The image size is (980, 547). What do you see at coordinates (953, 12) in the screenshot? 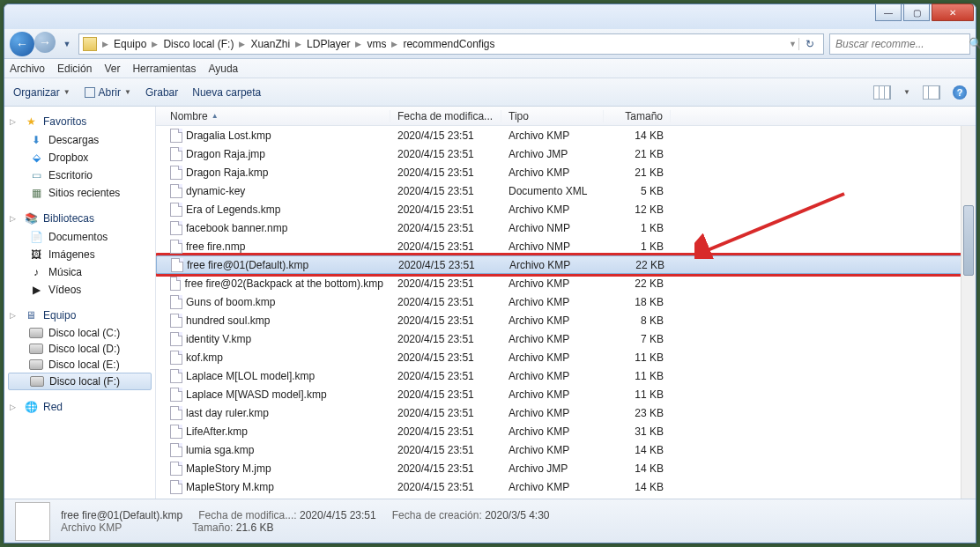
I see `close-button: ✕` at bounding box center [953, 12].